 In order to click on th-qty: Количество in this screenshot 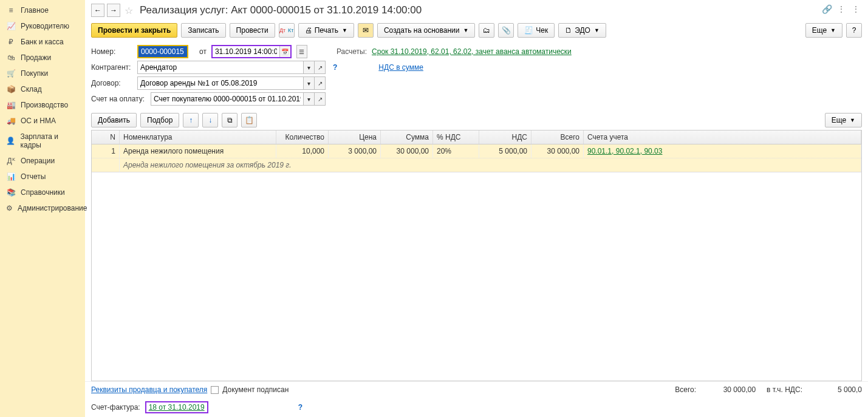, I will do `click(302, 137)`.